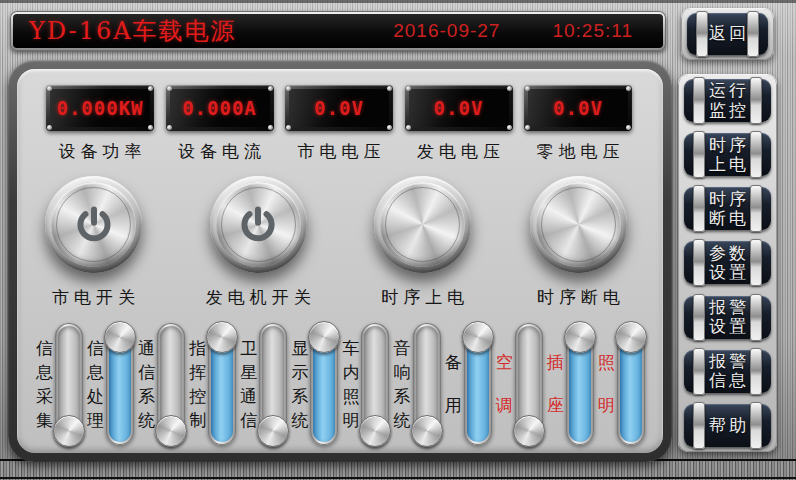 The height and width of the screenshot is (480, 796). What do you see at coordinates (728, 146) in the screenshot?
I see `sidebar-button-label: 时序` at bounding box center [728, 146].